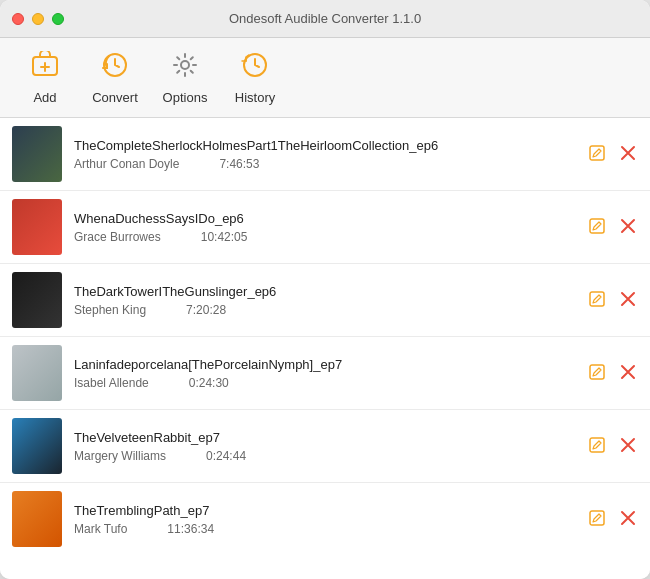  What do you see at coordinates (226, 456) in the screenshot?
I see `book-duration: 0:24:44` at bounding box center [226, 456].